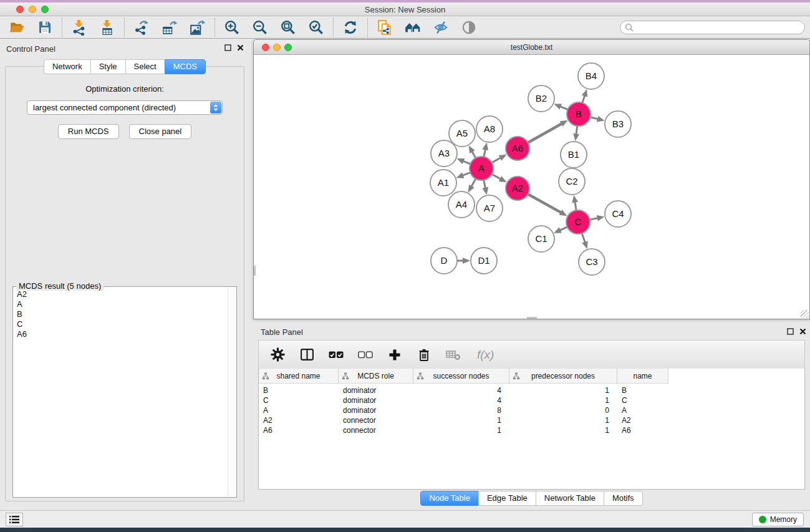 This screenshot has width=810, height=532. What do you see at coordinates (485, 152) in the screenshot?
I see `edge-A-A8` at bounding box center [485, 152].